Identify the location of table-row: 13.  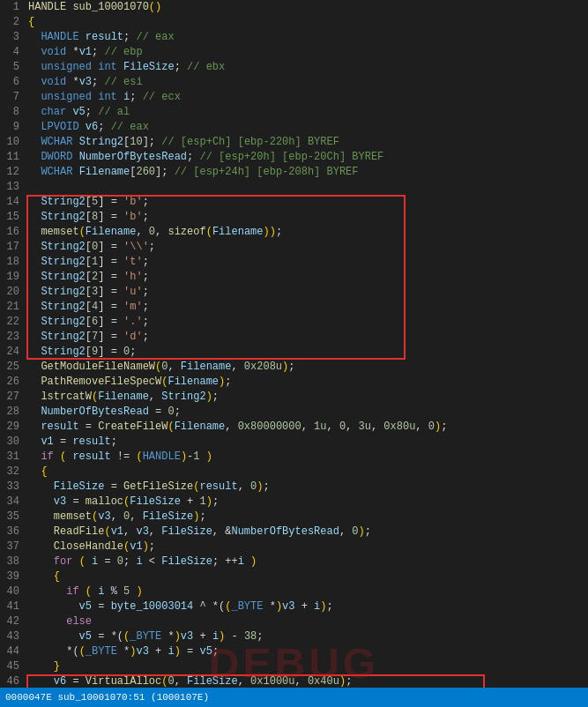
(294, 187).